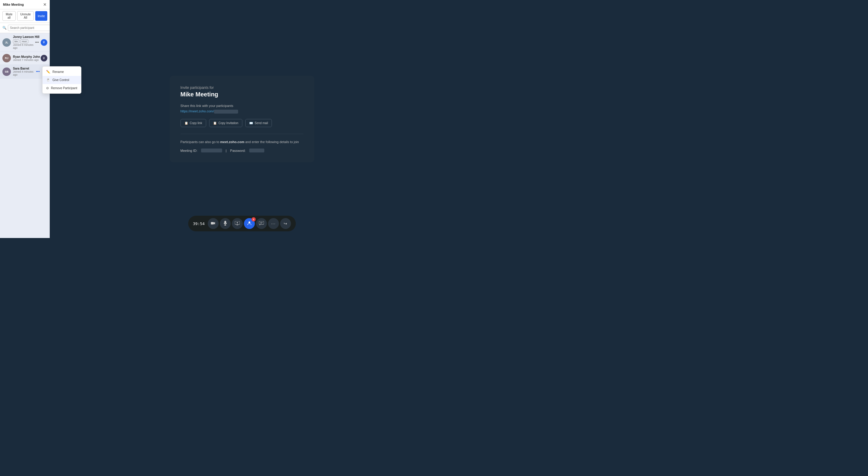 Image resolution: width=868 pixels, height=476 pixels. Describe the element at coordinates (25, 42) in the screenshot. I see `participant-item: JL Jonny Lawson Hill Me Host Joined 8 mi…` at that location.